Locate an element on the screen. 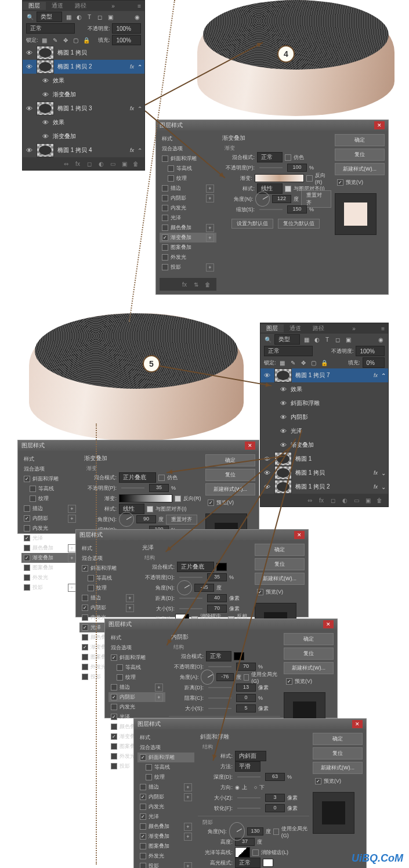 The height and width of the screenshot is (868, 409). mask-icon: ◻ is located at coordinates (89, 164).